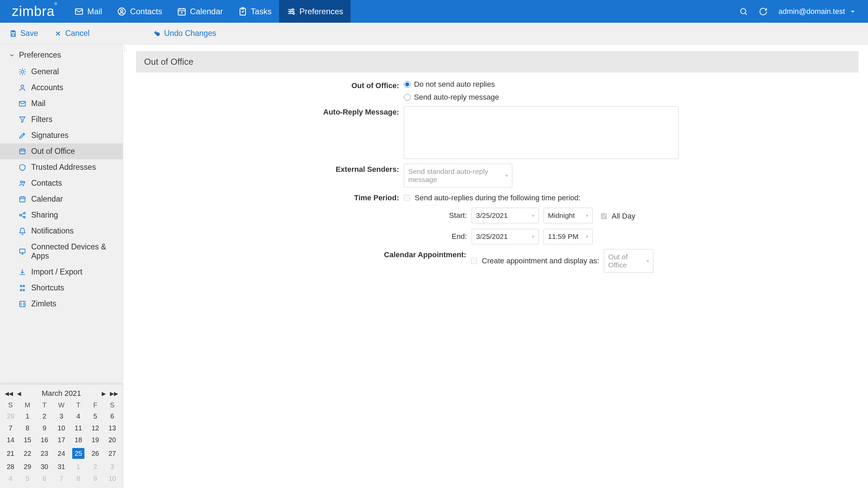  I want to click on pref-item-contacts: Contacts, so click(61, 183).